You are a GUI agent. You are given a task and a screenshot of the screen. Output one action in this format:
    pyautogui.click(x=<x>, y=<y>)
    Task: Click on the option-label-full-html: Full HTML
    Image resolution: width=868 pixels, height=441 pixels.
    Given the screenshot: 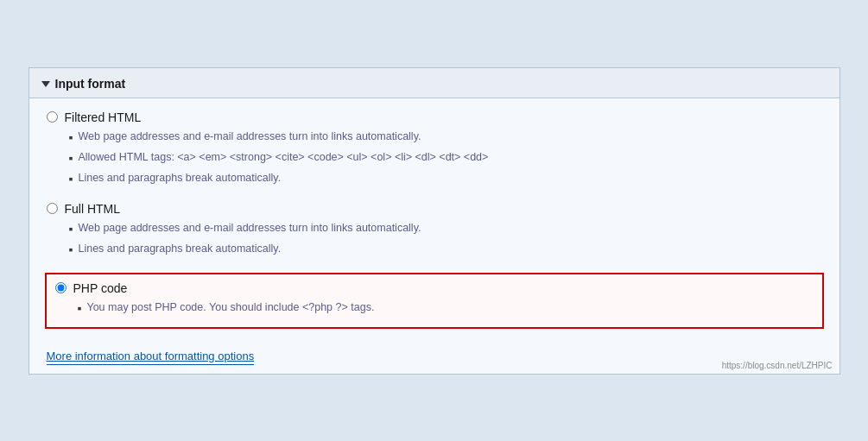 What is the action you would take?
    pyautogui.click(x=434, y=209)
    